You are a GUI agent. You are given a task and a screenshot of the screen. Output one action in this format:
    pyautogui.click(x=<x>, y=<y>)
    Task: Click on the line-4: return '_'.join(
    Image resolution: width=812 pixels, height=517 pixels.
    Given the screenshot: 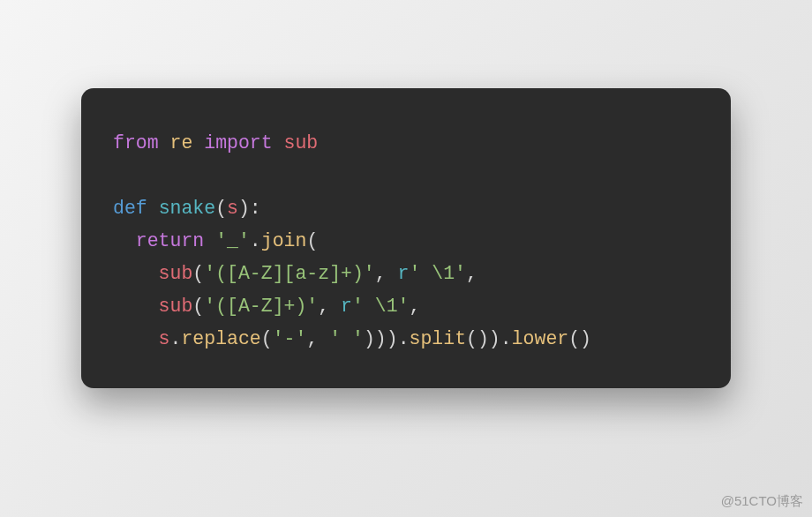 What is the action you would take?
    pyautogui.click(x=215, y=241)
    